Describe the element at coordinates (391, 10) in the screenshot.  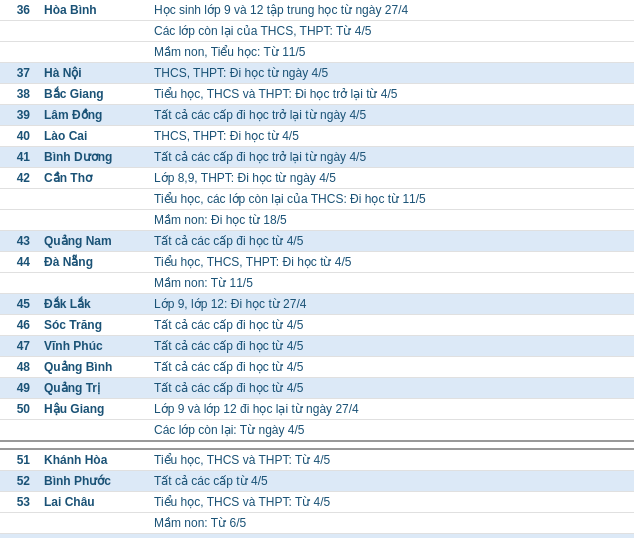
I see `schedule-info: Học sinh lớp 9 và 12 tập trung học từ ng…` at that location.